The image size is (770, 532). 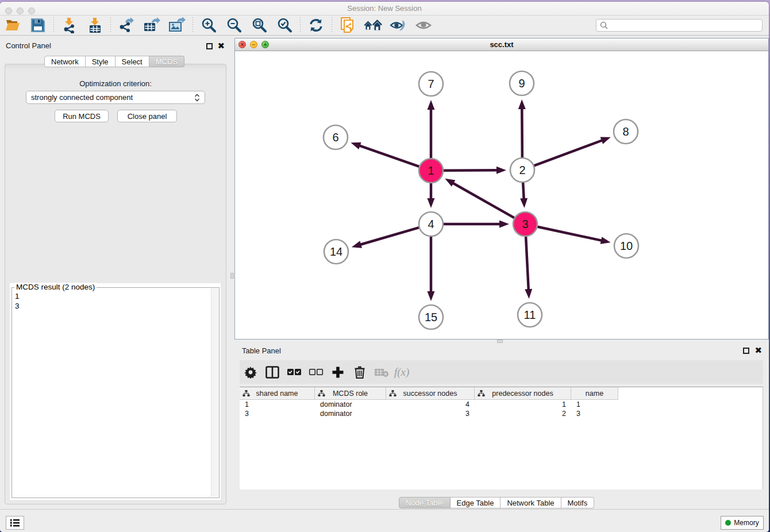 I want to click on function-builder-icon: f(x), so click(x=403, y=372).